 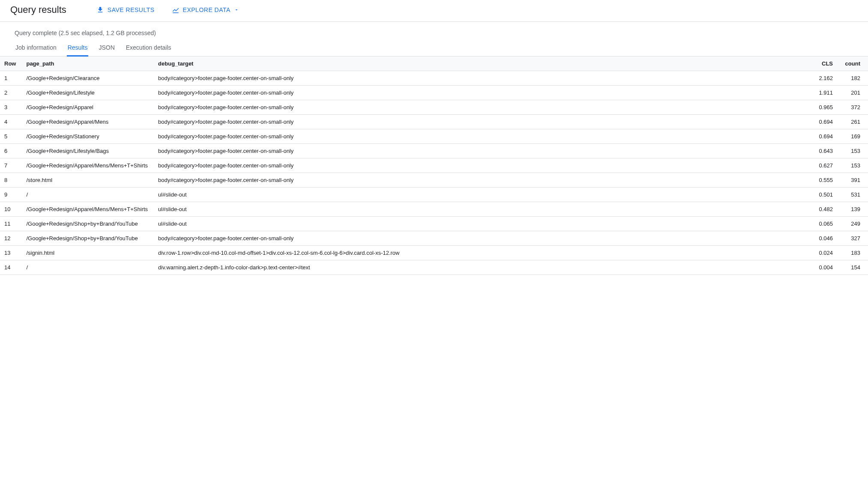 I want to click on cell-count: 531, so click(x=853, y=195).